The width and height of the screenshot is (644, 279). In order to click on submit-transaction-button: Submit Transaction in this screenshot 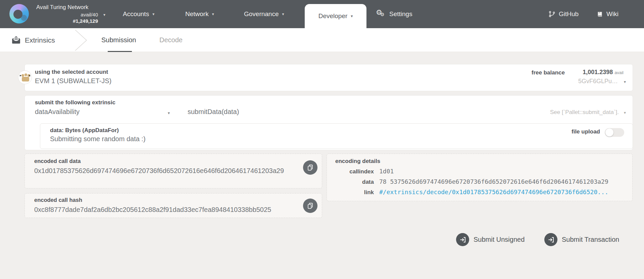, I will do `click(582, 239)`.